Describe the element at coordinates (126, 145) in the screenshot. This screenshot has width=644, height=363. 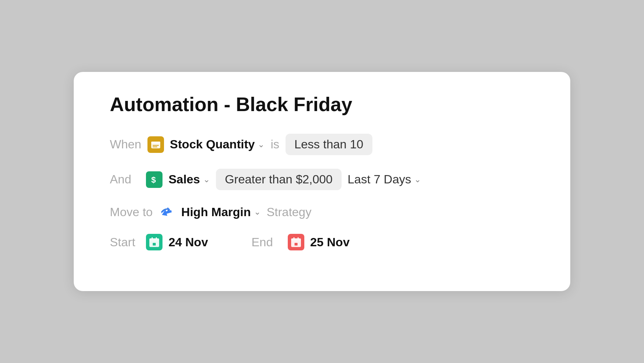
I see `when-label: When` at that location.